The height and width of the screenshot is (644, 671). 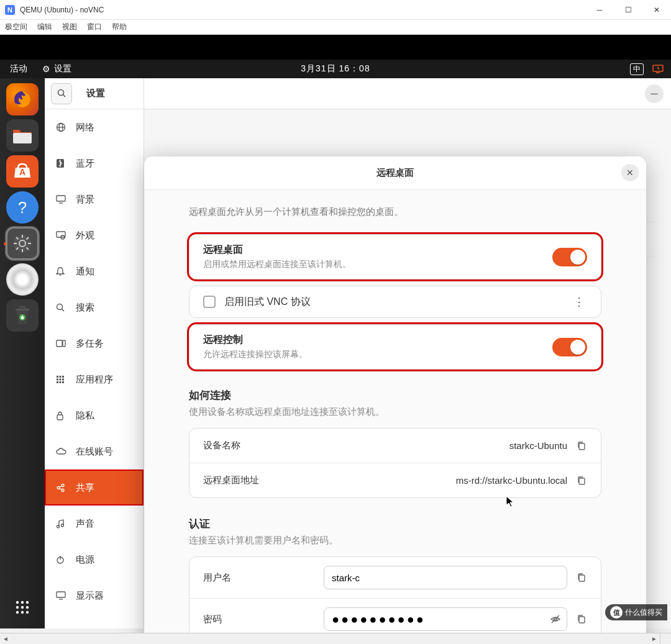 I want to click on scroll-right-arrow-icon: ►, so click(x=654, y=638).